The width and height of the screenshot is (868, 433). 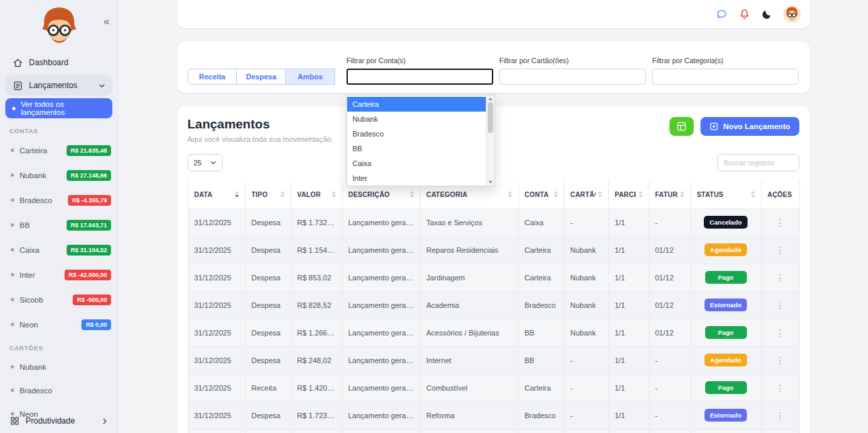 What do you see at coordinates (59, 300) in the screenshot?
I see `sidebar-account-item: Sicoob R$ -500,00` at bounding box center [59, 300].